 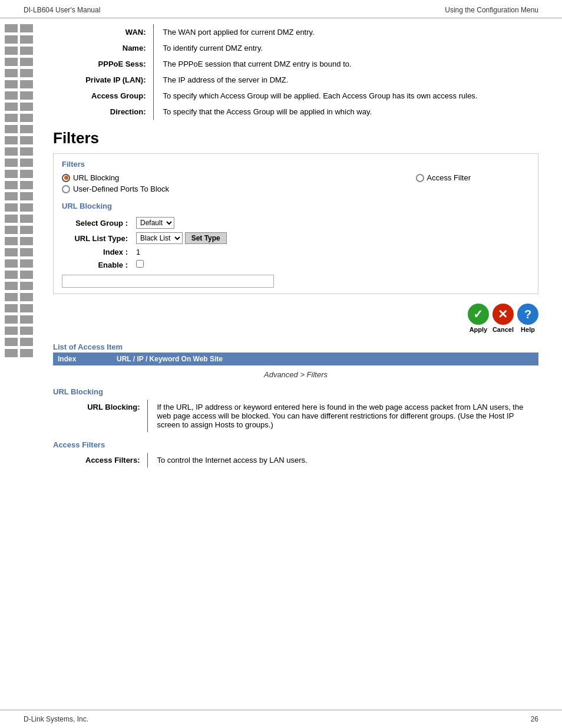 I want to click on col-url: URL / IP / Keyword On Web Site, so click(x=325, y=359).